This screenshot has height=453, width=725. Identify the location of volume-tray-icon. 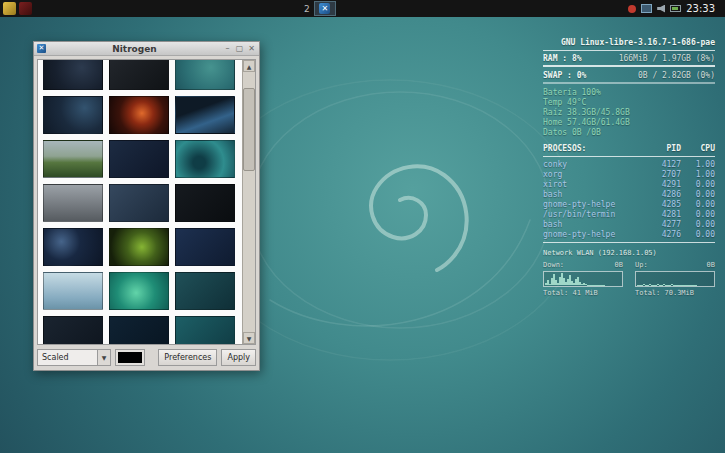
(661, 9).